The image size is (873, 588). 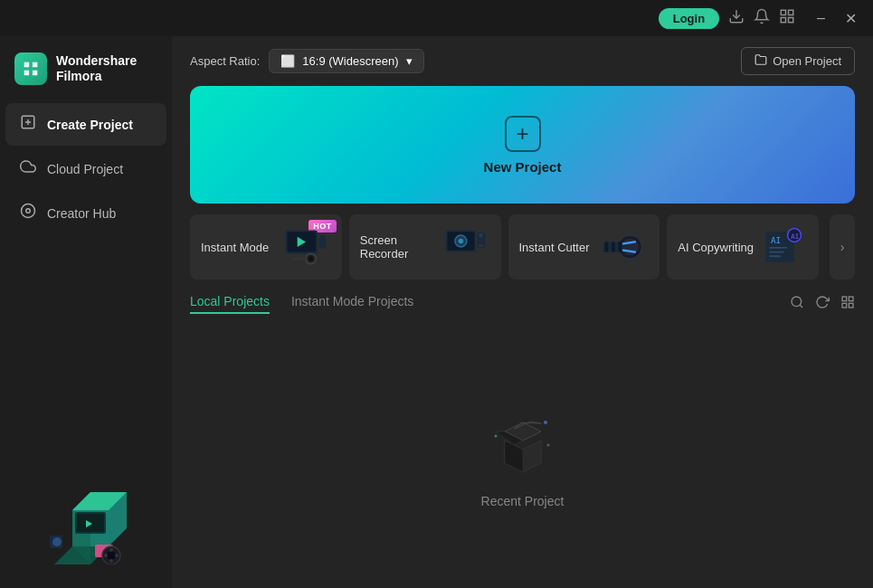 What do you see at coordinates (797, 304) in the screenshot?
I see `search-icon` at bounding box center [797, 304].